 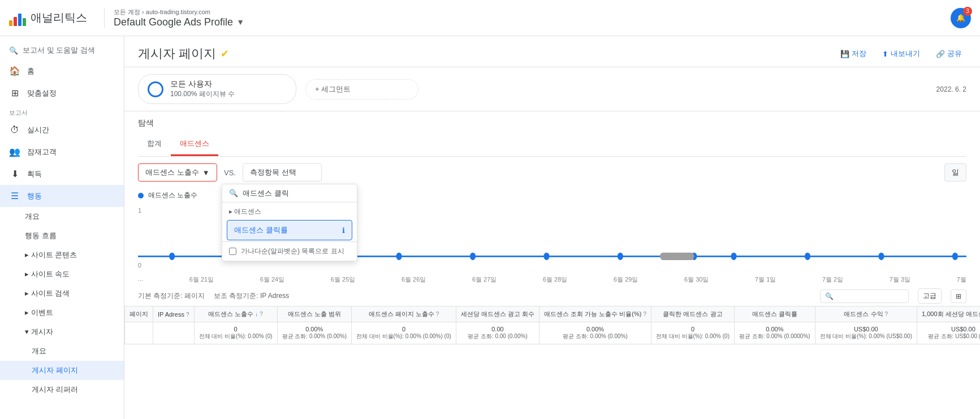 What do you see at coordinates (62, 236) in the screenshot?
I see `sidebar-sub-behavior-flow: 행동 흐름` at bounding box center [62, 236].